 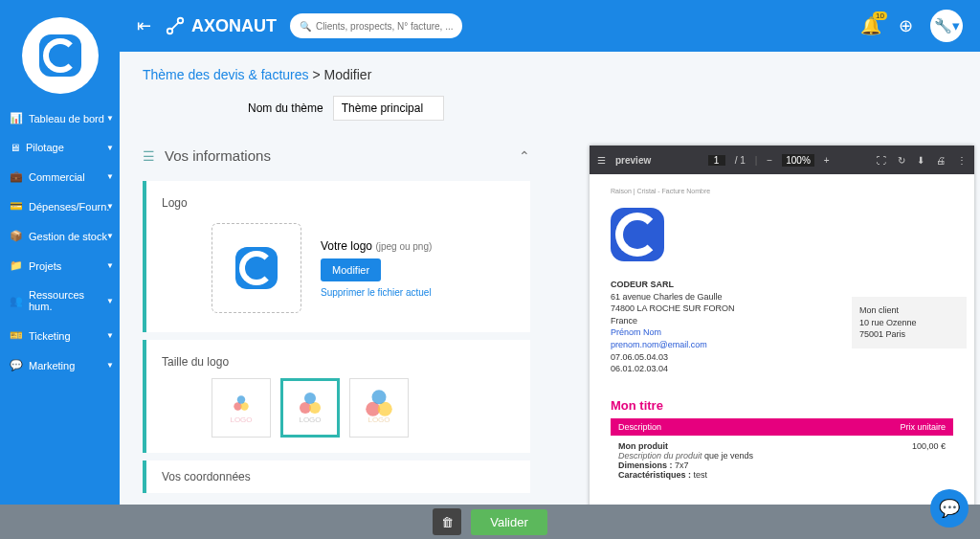 What do you see at coordinates (350, 270) in the screenshot?
I see `modify-logo-button: Modifier` at bounding box center [350, 270].